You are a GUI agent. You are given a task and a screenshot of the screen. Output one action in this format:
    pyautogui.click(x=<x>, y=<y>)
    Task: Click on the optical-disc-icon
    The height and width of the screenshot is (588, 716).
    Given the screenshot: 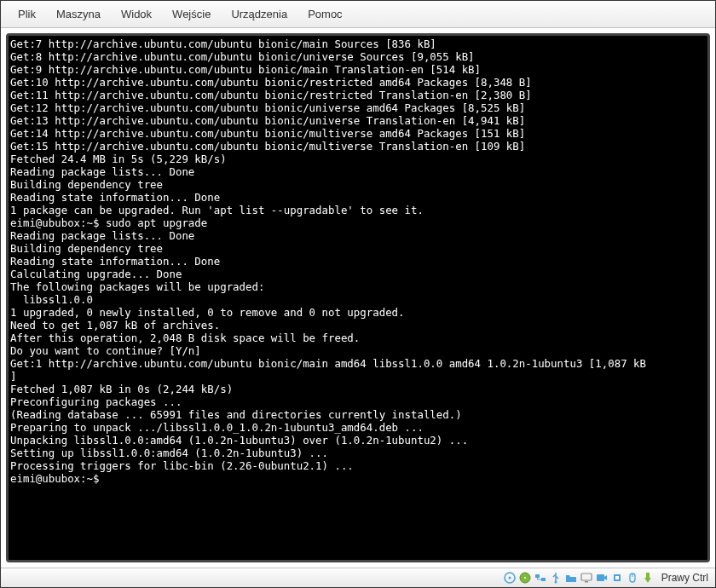 What is the action you would take?
    pyautogui.click(x=510, y=578)
    